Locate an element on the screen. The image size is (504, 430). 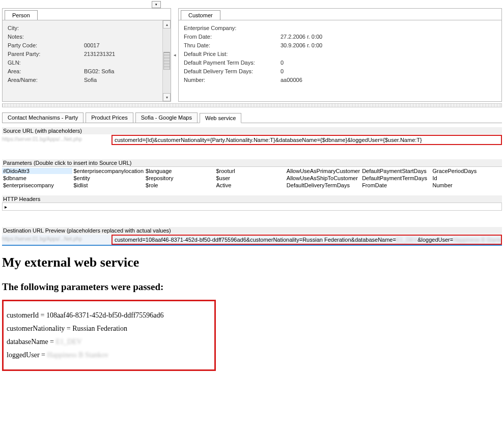
label-area: Area: is located at coordinates (46, 71).